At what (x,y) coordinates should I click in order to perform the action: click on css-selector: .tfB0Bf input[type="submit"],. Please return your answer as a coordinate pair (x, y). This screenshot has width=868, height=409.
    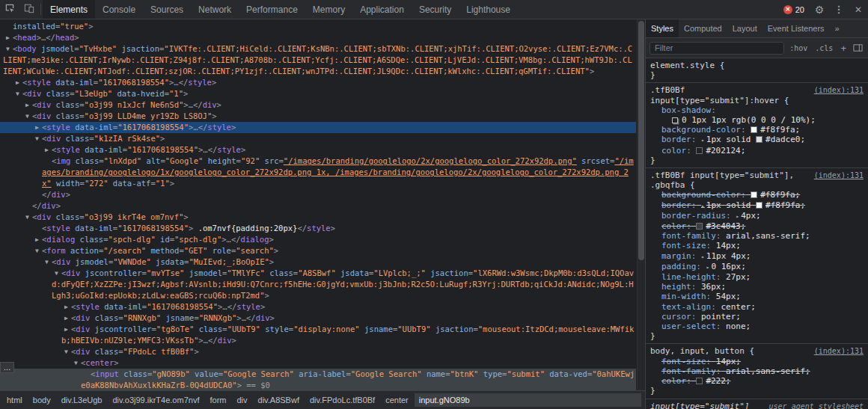
    Looking at the image, I should click on (729, 175).